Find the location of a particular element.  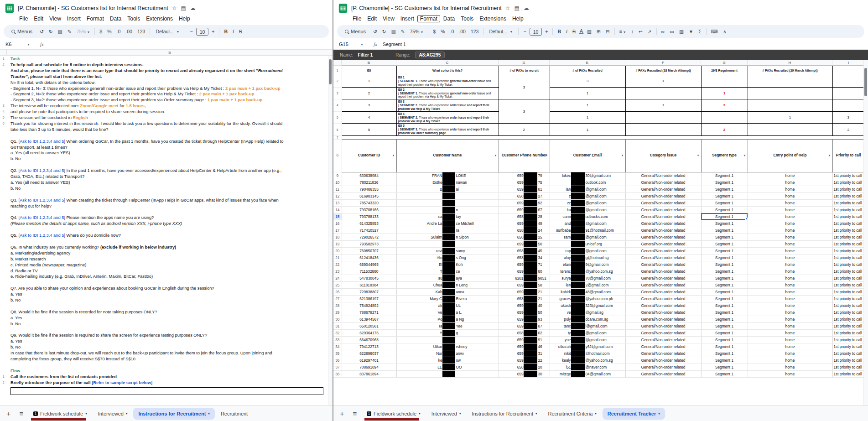

column-header: H is located at coordinates (790, 62).